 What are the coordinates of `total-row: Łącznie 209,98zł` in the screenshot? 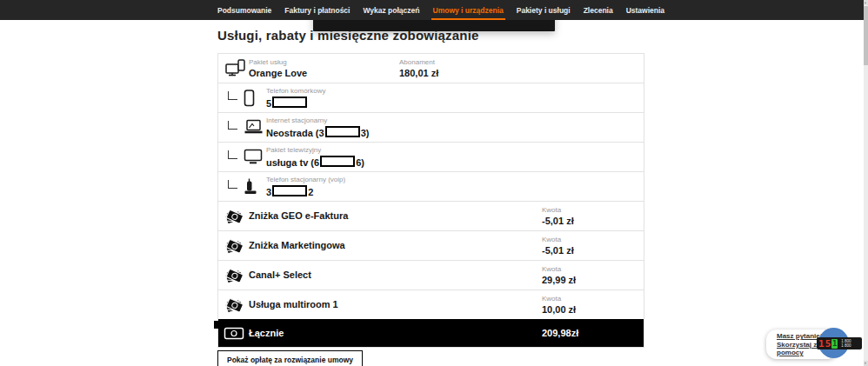 It's located at (431, 333).